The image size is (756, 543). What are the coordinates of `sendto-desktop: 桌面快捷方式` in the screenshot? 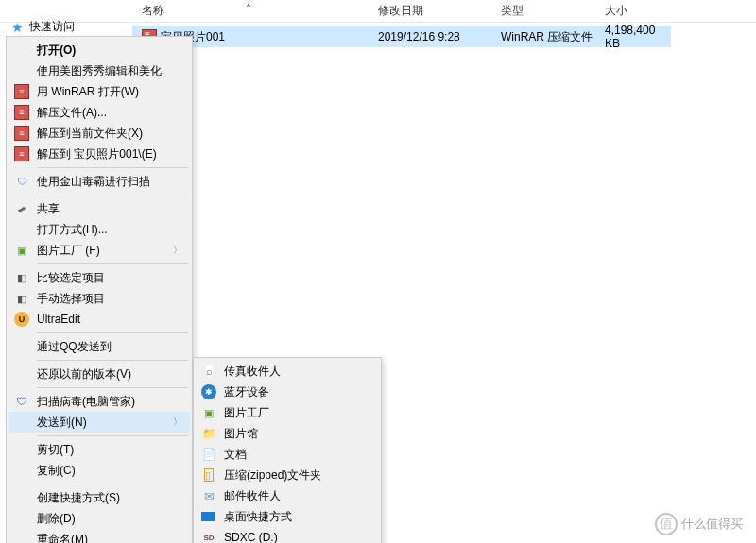 It's located at (287, 517).